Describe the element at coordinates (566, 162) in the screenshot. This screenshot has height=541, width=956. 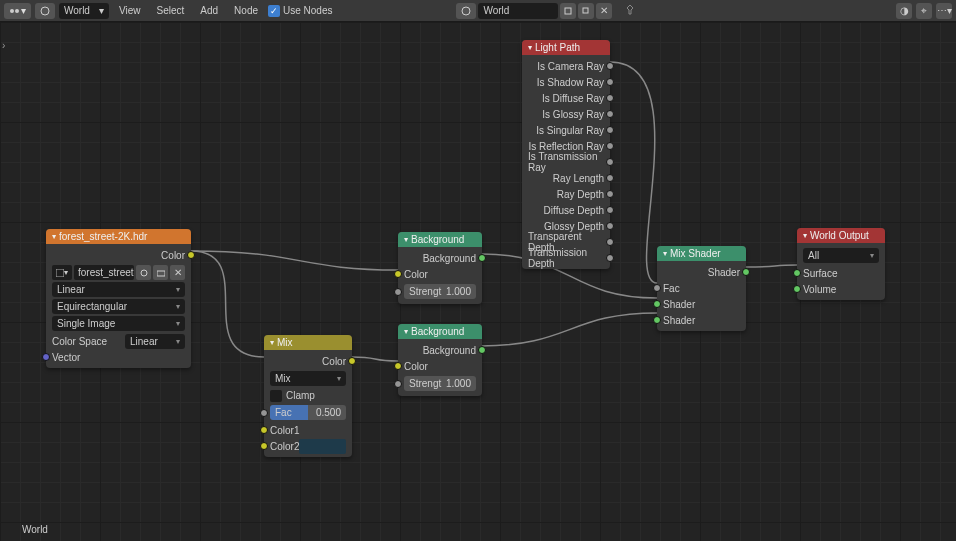
I see `lightpath-outputs: Is Camera Ray Is Shadow Ray Is Diffuse R…` at that location.